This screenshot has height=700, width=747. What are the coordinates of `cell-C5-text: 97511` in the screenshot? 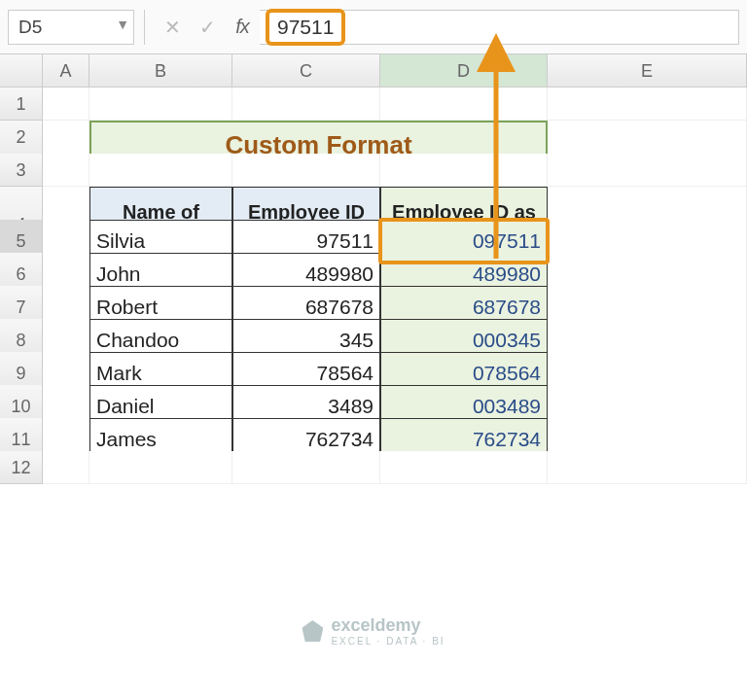 It's located at (345, 241).